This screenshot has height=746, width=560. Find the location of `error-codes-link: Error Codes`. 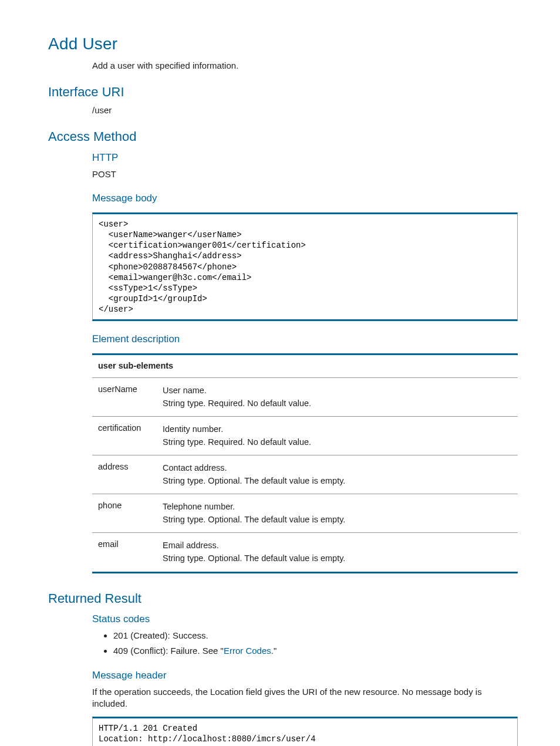

error-codes-link: Error Codes is located at coordinates (248, 650).